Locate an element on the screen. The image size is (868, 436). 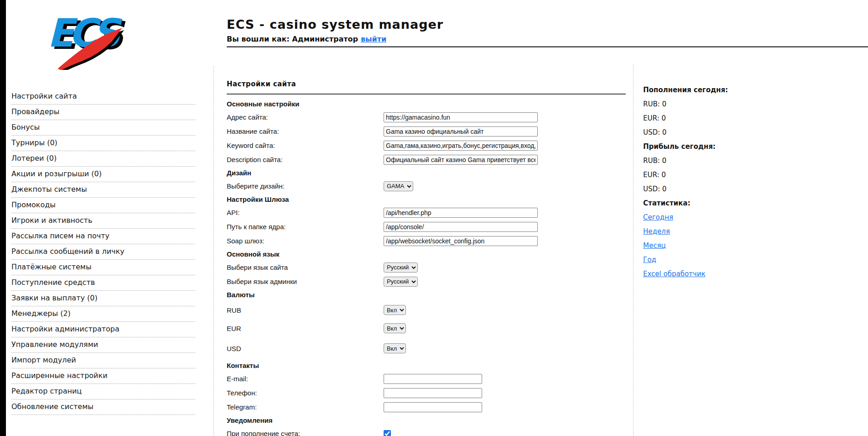
sidebar-menu-item: Редактор страниц is located at coordinates (103, 392).